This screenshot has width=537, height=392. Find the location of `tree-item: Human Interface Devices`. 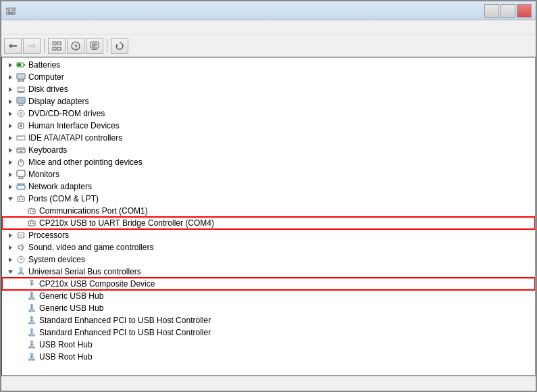

tree-item: Human Interface Devices is located at coordinates (269, 126).